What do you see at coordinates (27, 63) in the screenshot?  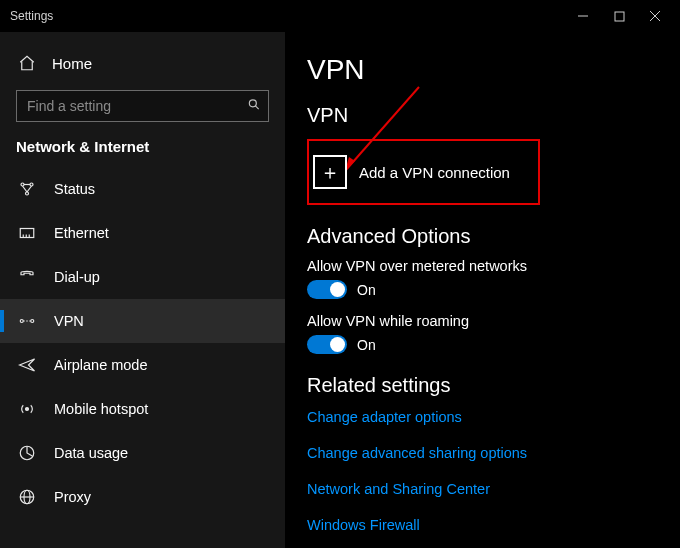 I see `home-icon` at bounding box center [27, 63].